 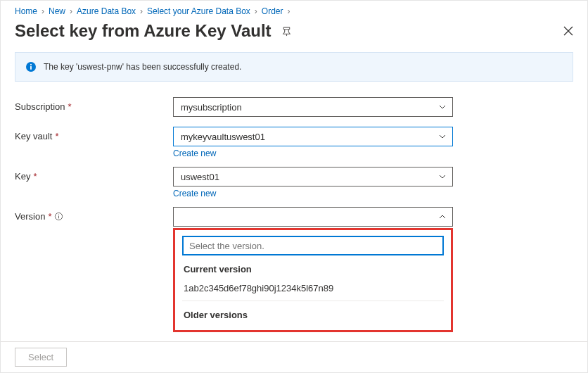 What do you see at coordinates (57, 11) in the screenshot?
I see `breadcrumb-new: New` at bounding box center [57, 11].